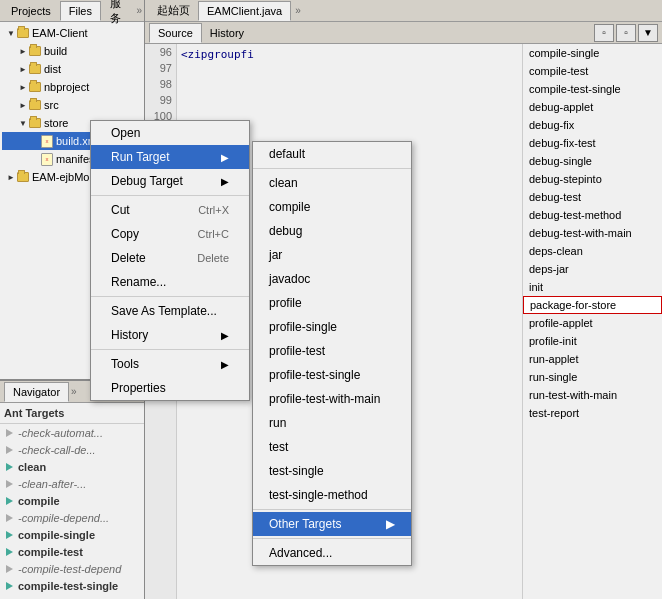 The width and height of the screenshot is (662, 599). What do you see at coordinates (592, 107) in the screenshot?
I see `target-item-debug-applet: debug-applet` at bounding box center [592, 107].